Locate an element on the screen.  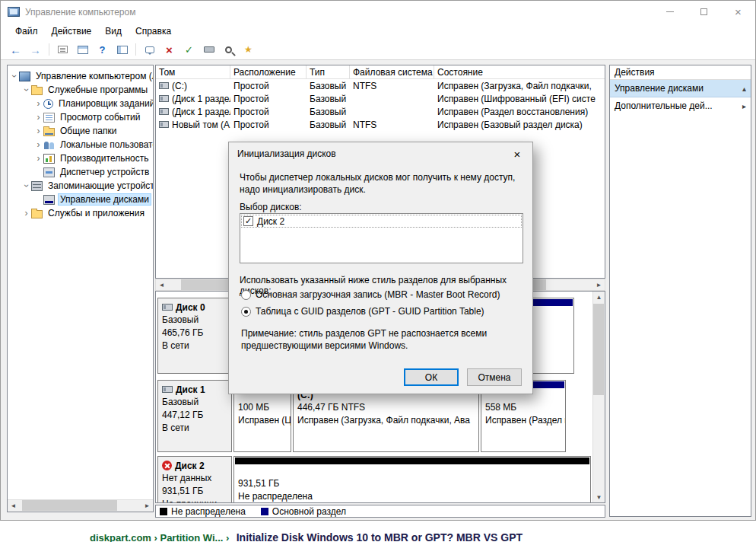
gpt-option: Таблица с GUID разделов (GPT - GUID Part… is located at coordinates (363, 311).